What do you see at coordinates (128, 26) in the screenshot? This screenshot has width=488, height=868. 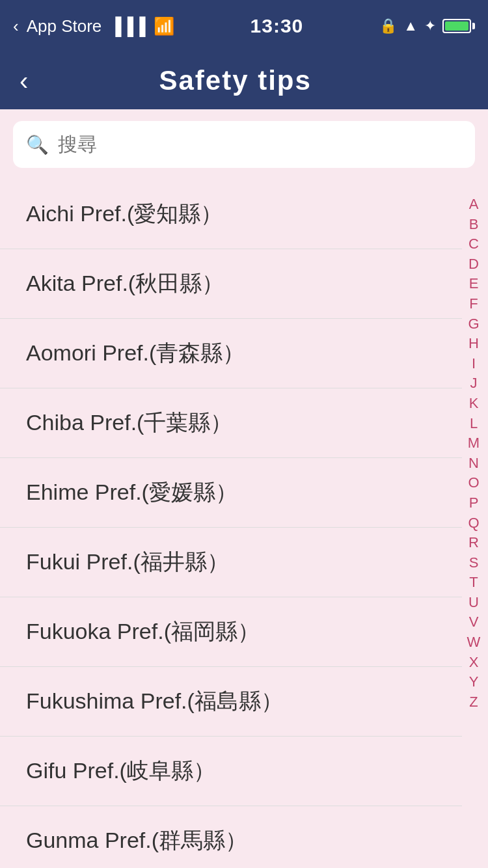 I see `signal-icon: ▐▐▐` at bounding box center [128, 26].